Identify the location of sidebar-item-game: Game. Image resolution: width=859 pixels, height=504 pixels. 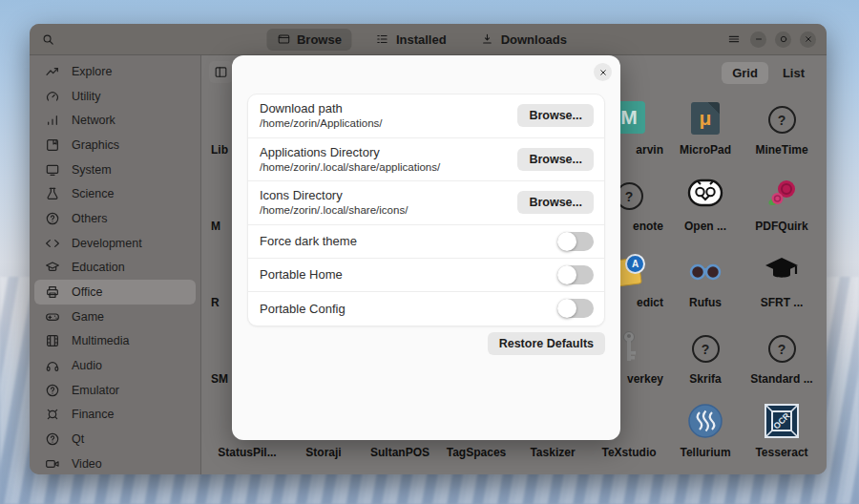
(115, 317).